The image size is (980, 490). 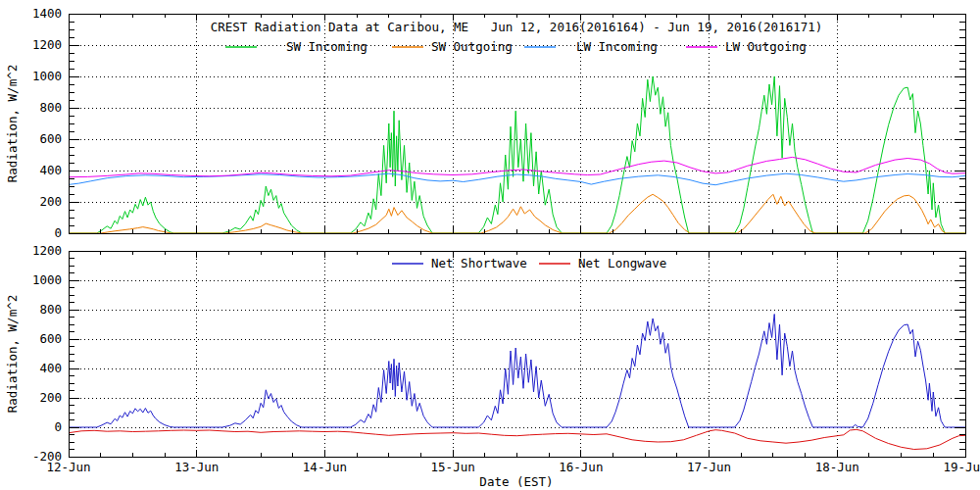 I want to click on legend-label-lw-incoming: LW Incoming, so click(x=617, y=47).